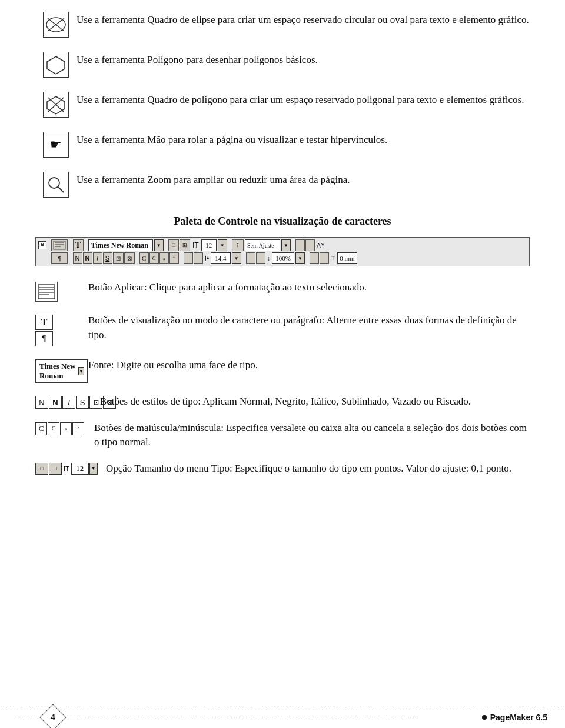 The height and width of the screenshot is (728, 565). I want to click on palette-font-dropdown: ▼, so click(159, 245).